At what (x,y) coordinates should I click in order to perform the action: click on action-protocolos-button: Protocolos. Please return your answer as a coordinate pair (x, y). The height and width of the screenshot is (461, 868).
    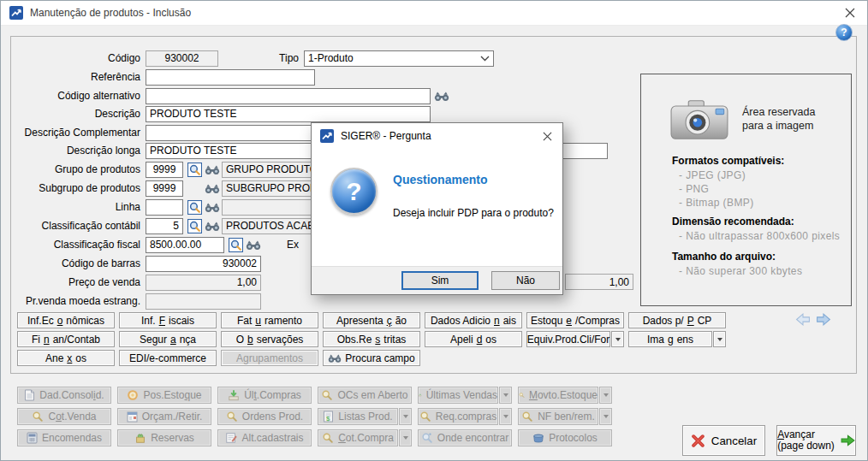
    Looking at the image, I should click on (565, 438).